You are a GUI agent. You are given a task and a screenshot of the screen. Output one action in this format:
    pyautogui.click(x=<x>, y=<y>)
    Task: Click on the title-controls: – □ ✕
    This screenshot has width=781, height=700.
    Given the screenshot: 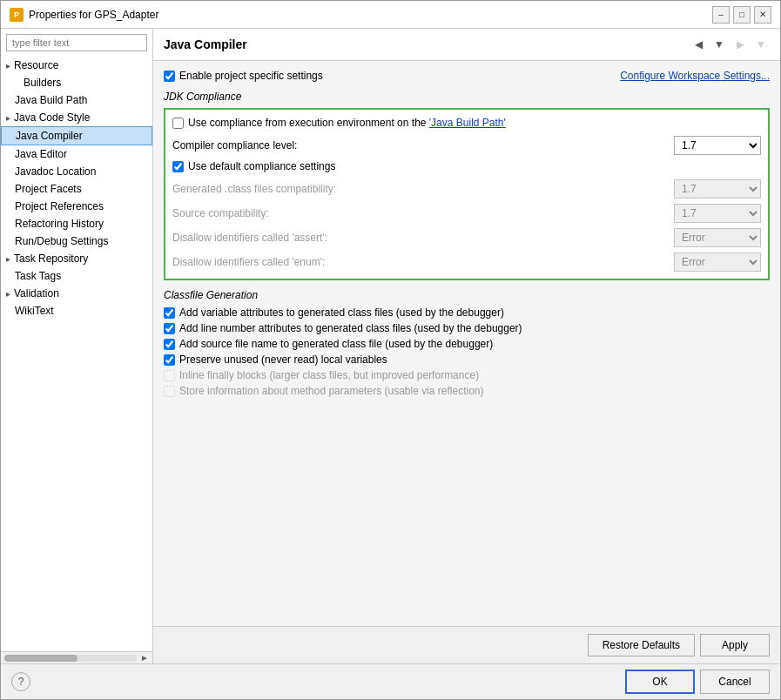 What is the action you would take?
    pyautogui.click(x=742, y=15)
    